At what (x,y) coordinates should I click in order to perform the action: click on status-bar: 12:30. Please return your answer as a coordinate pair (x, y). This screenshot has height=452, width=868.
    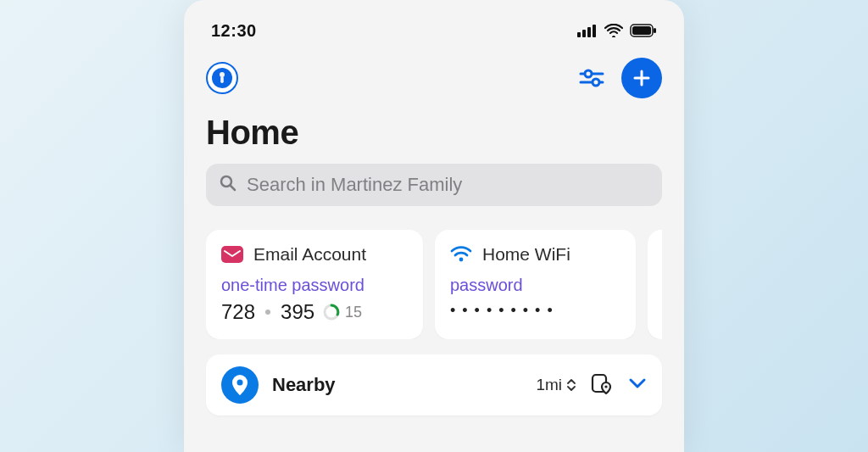
    Looking at the image, I should click on (434, 31).